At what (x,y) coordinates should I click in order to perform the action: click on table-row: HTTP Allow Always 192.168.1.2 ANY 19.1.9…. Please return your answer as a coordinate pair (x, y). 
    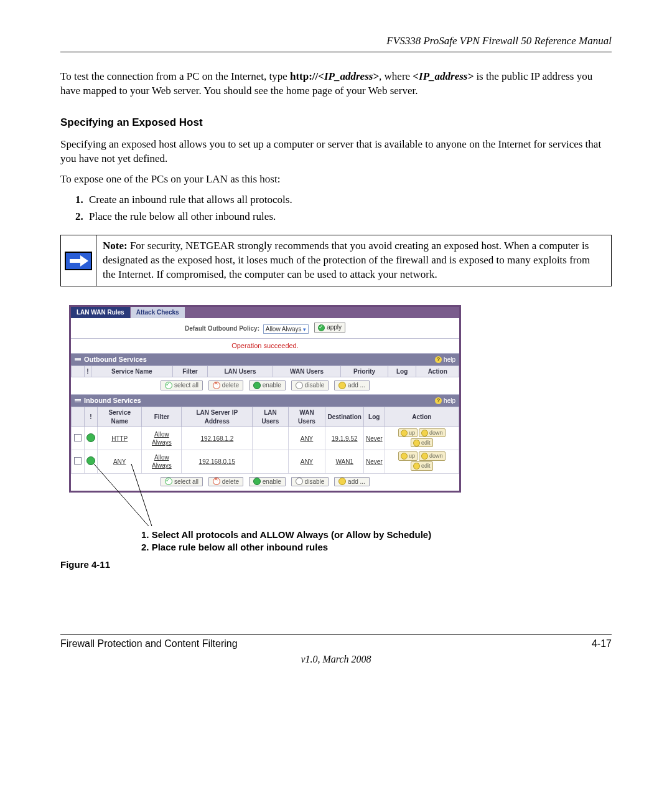
    Looking at the image, I should click on (265, 438).